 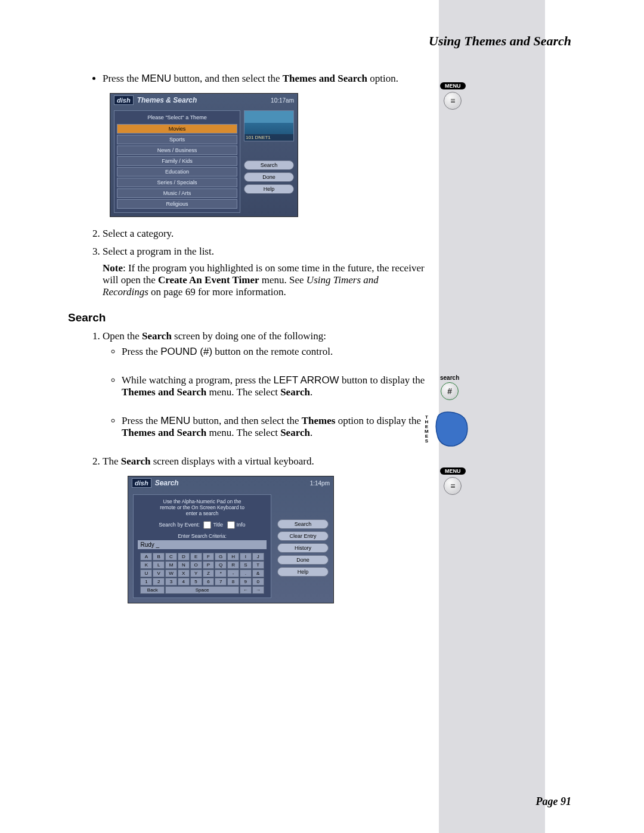 I want to click on criteria-label: Enter Search Criteria:, so click(x=202, y=536).